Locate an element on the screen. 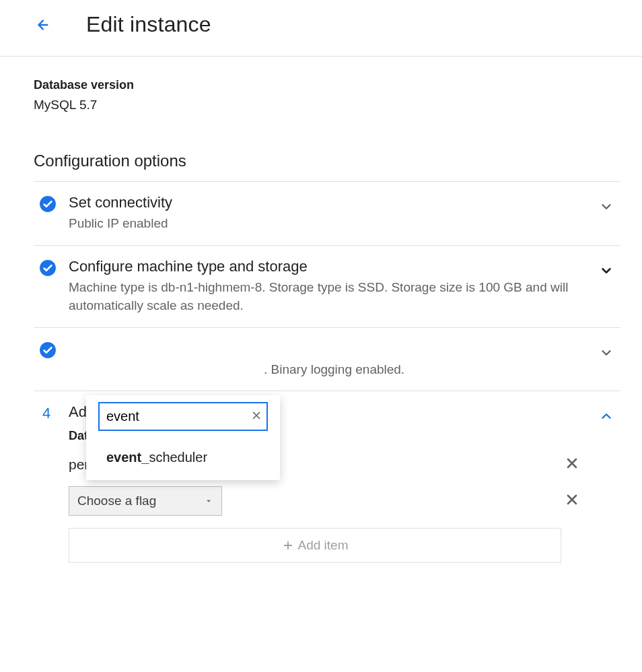  collapse-flags is located at coordinates (606, 417).